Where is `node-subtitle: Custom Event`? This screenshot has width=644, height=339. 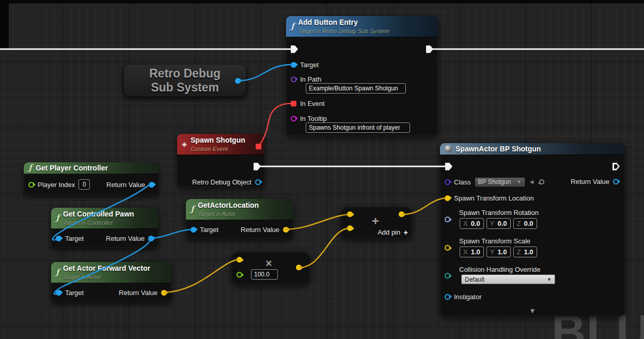
node-subtitle: Custom Event is located at coordinates (218, 149).